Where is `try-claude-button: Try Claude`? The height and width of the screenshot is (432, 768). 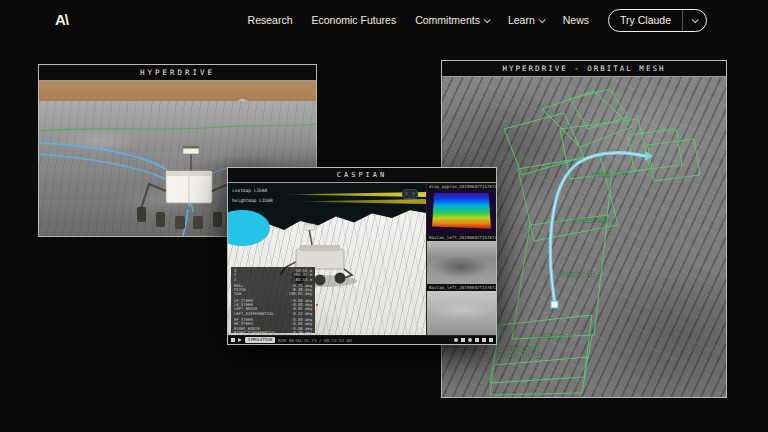 try-claude-button: Try Claude is located at coordinates (658, 20).